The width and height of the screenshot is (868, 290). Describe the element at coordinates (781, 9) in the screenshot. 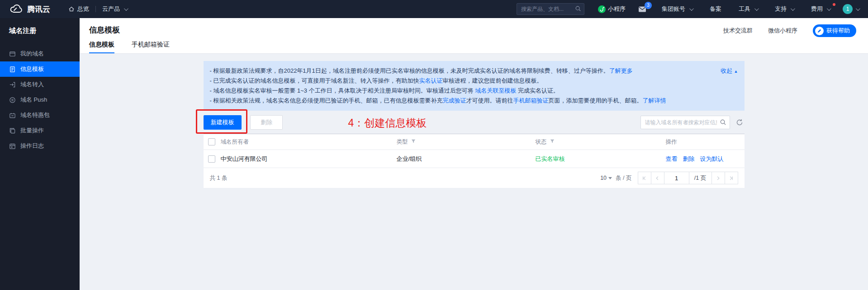

I see `nav-support-label: 支持` at that location.